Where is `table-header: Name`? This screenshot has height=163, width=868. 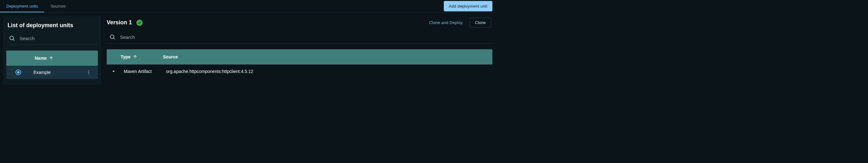
table-header: Name is located at coordinates (52, 58).